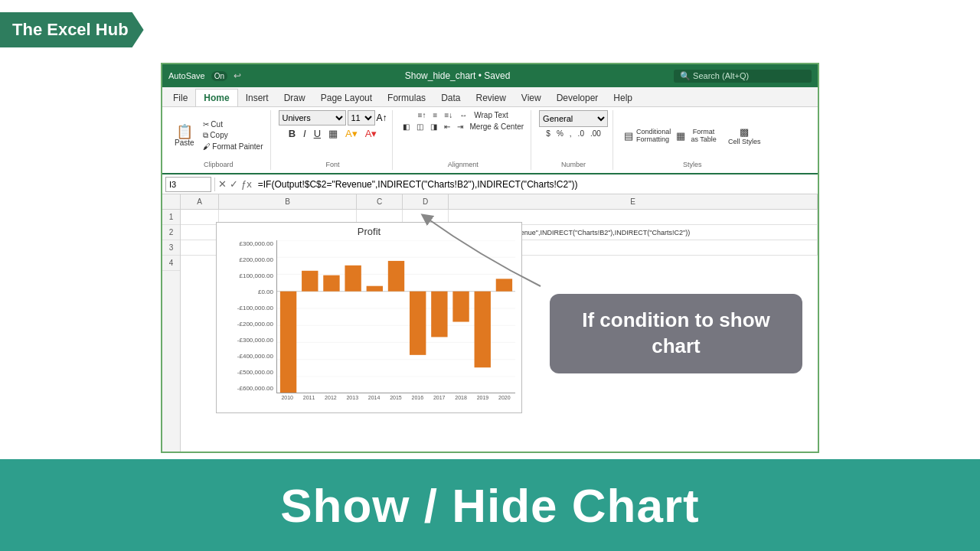 The image size is (980, 551). I want to click on number-format-select: General, so click(573, 119).